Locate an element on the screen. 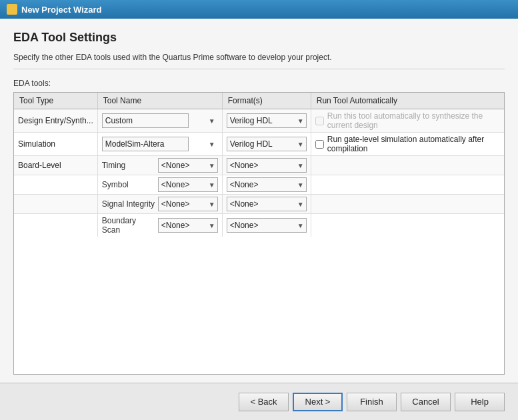 Image resolution: width=518 pixels, height=420 pixels. col-header-tool-name: Tool Name is located at coordinates (160, 101).